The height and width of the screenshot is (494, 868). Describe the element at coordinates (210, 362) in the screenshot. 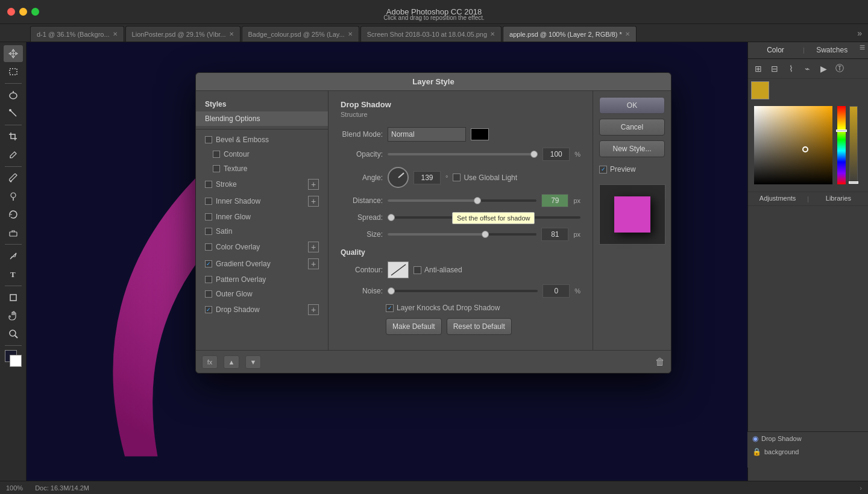

I see `fx-button: fx` at that location.